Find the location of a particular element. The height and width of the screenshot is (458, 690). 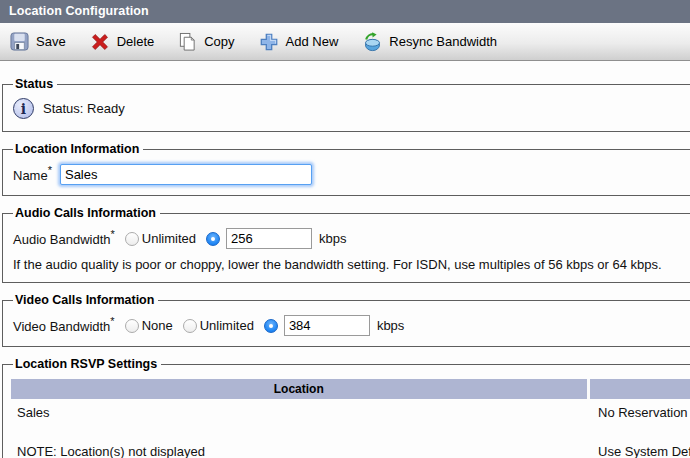

rsvp-location-cell: Sales is located at coordinates (300, 410).